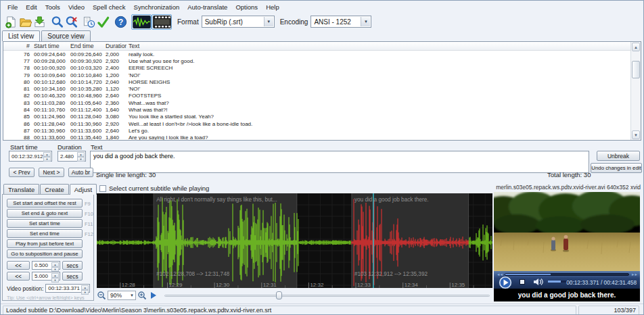 The height and width of the screenshot is (315, 644). I want to click on view-tabs: List view Source view, so click(47, 36).